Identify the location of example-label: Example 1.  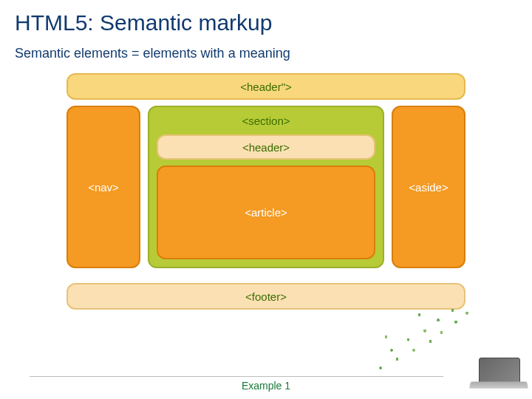
(266, 386).